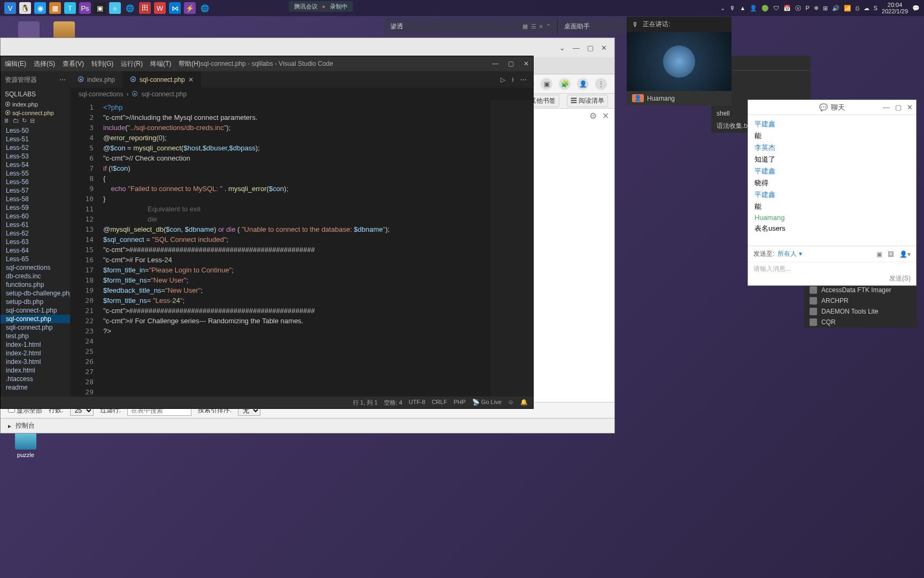  Describe the element at coordinates (753, 9) in the screenshot. I see `tray-icon: 👤` at that location.